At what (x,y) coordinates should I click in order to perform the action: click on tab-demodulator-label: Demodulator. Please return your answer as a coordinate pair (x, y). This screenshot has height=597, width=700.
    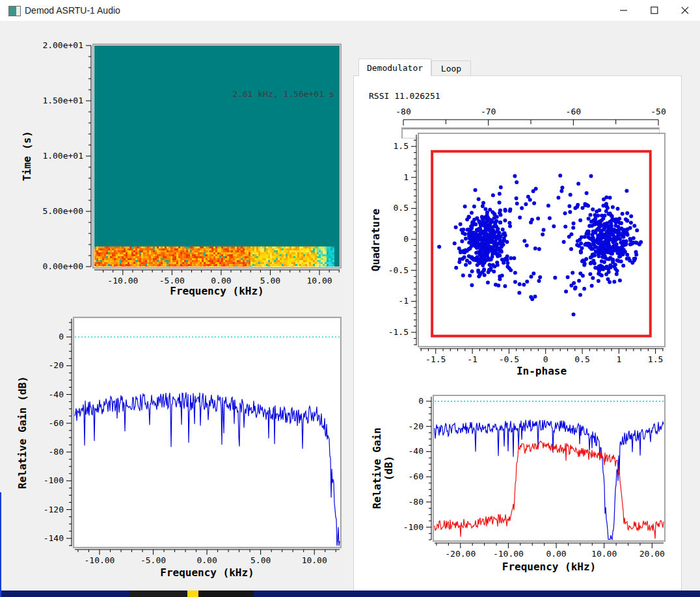
    Looking at the image, I should click on (395, 68).